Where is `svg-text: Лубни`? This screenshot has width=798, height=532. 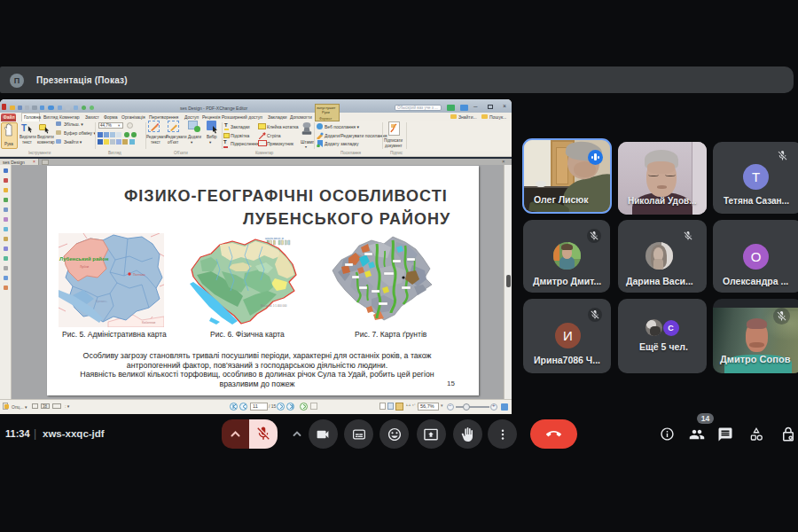 svg-text: Лубни is located at coordinates (84, 267).